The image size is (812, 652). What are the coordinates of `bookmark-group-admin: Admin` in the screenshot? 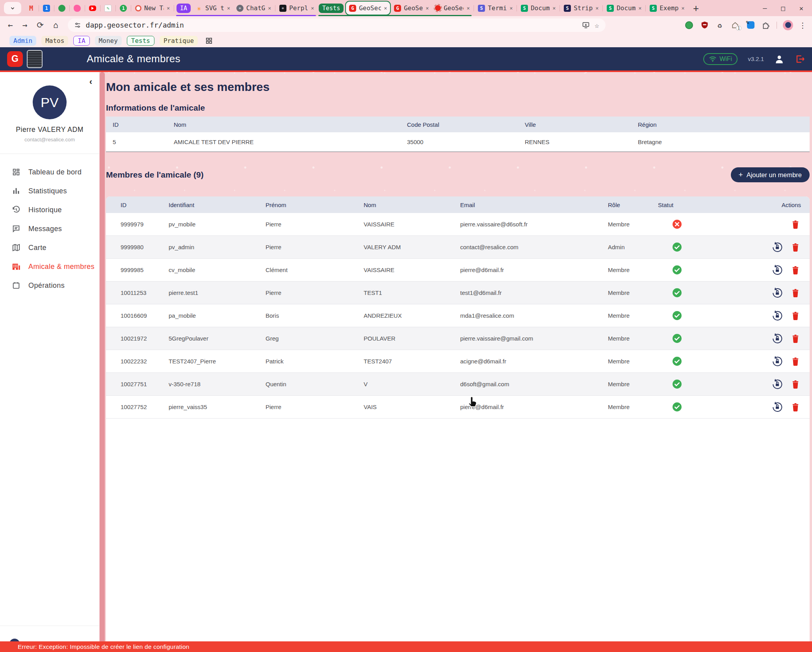 It's located at (23, 41).